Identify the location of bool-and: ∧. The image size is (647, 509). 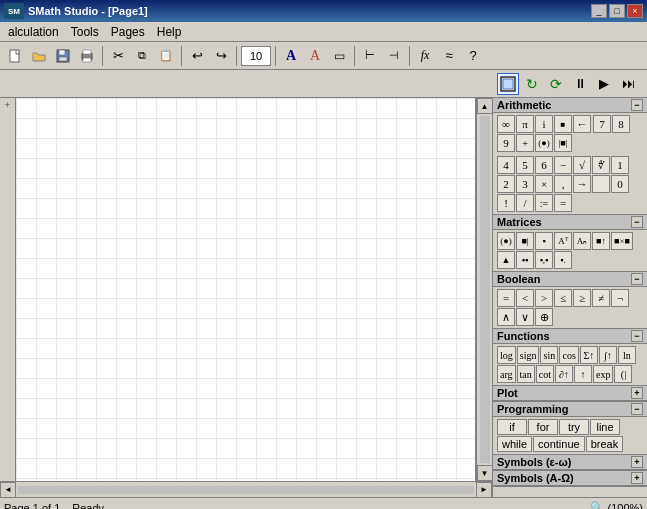
(506, 317).